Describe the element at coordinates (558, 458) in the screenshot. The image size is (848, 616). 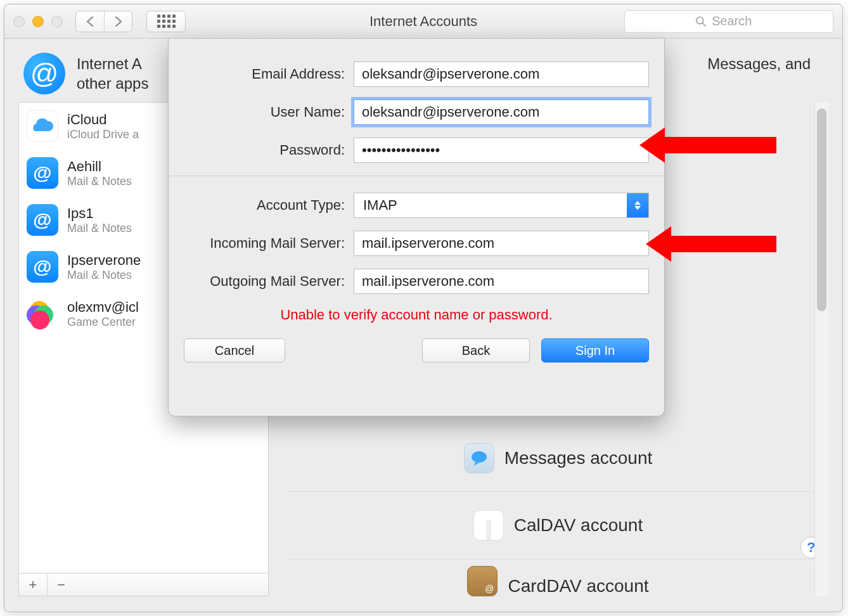
I see `provider-messages: Messages account` at that location.